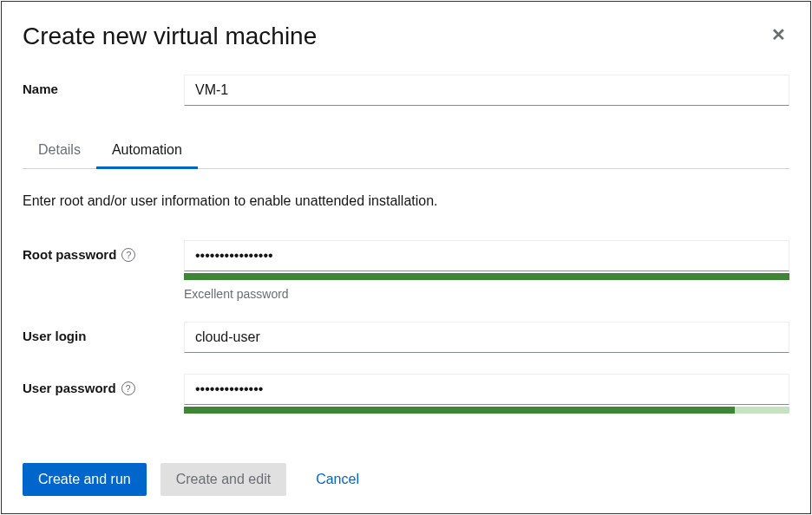  What do you see at coordinates (406, 201) in the screenshot?
I see `automation-description: Enter root and/or user information to en…` at bounding box center [406, 201].